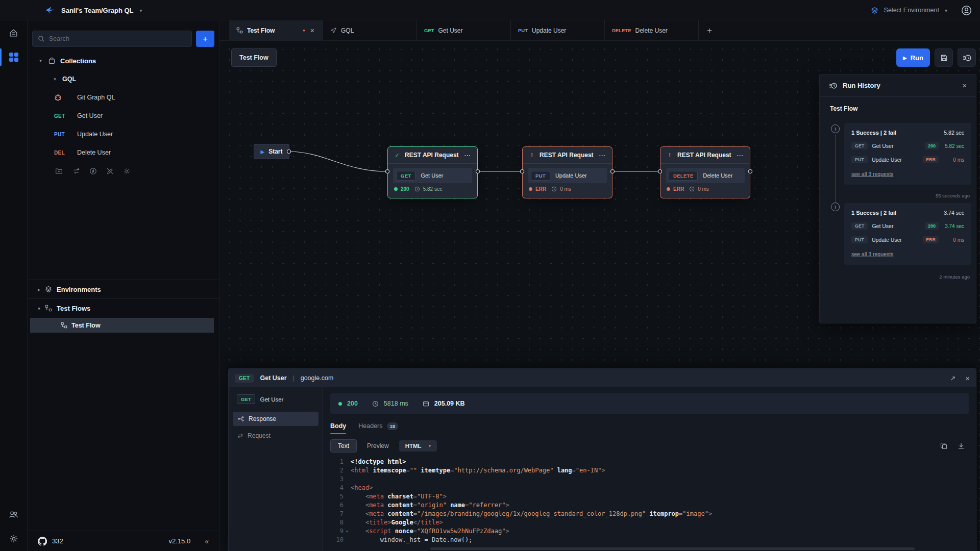  I want to click on save-button, so click(944, 58).